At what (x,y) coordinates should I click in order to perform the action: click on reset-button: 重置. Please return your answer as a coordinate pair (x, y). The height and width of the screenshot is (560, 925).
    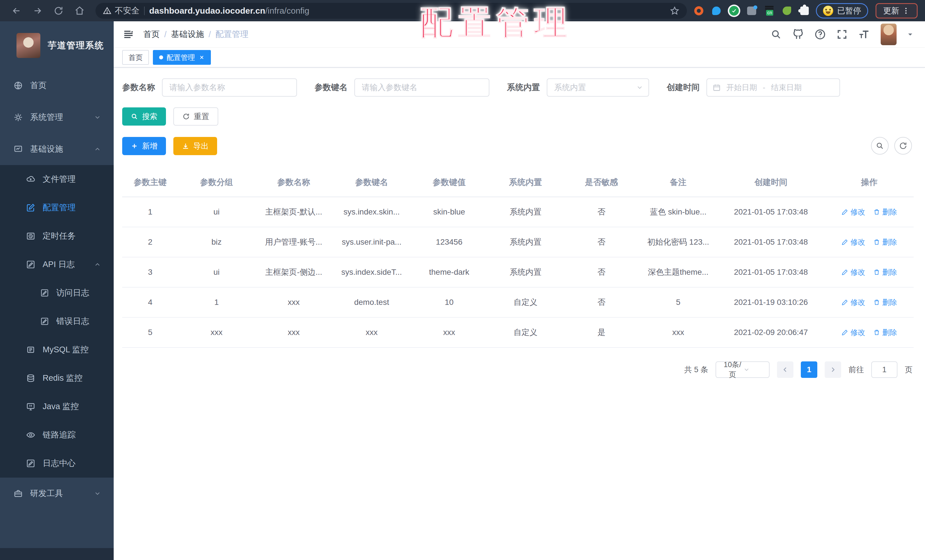
    Looking at the image, I should click on (196, 116).